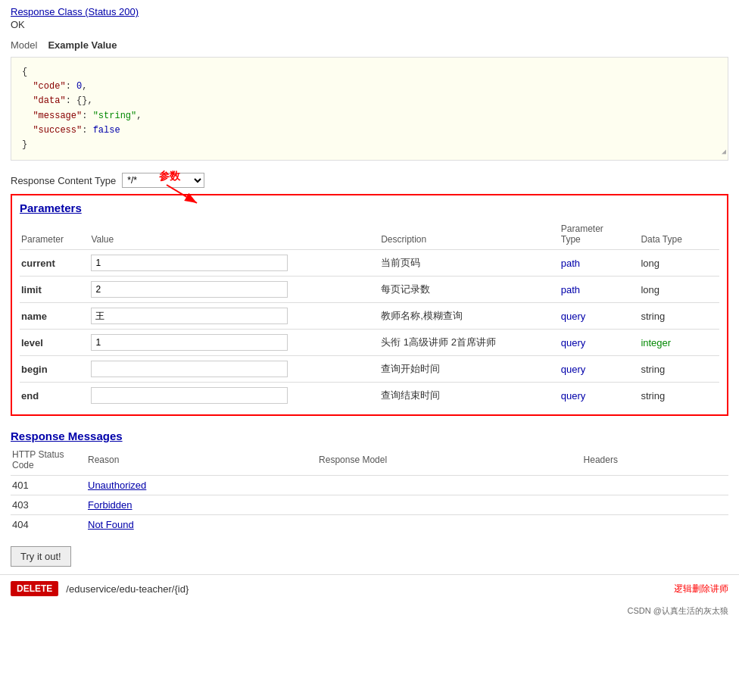  I want to click on resp-reason-cell: Not Found, so click(201, 525).